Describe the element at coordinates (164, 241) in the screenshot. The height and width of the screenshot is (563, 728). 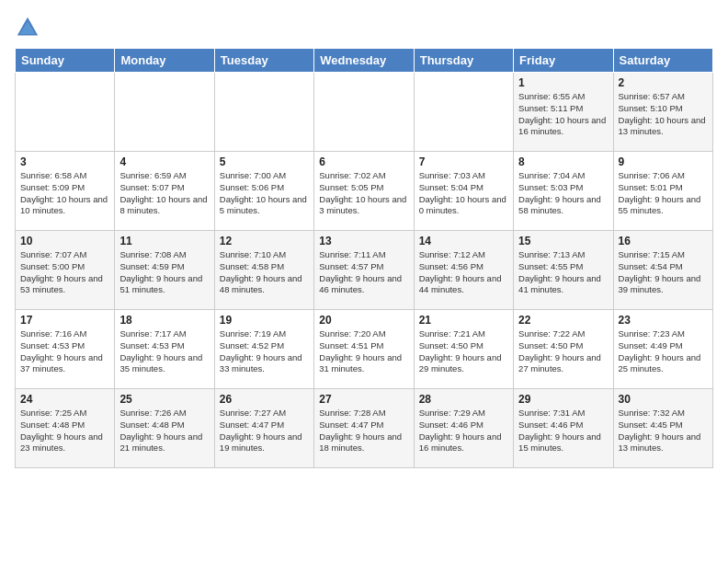
I see `day-number: 11` at that location.